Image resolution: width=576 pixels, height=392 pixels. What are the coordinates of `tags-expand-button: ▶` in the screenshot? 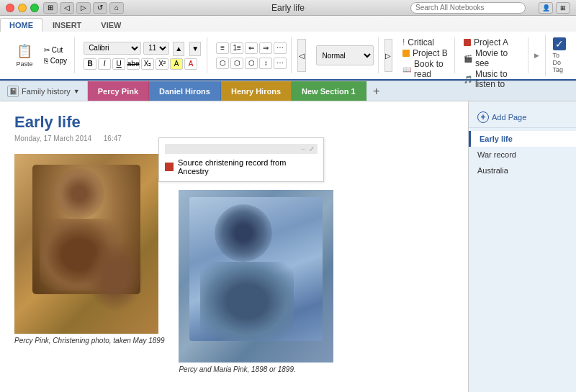 It's located at (537, 55).